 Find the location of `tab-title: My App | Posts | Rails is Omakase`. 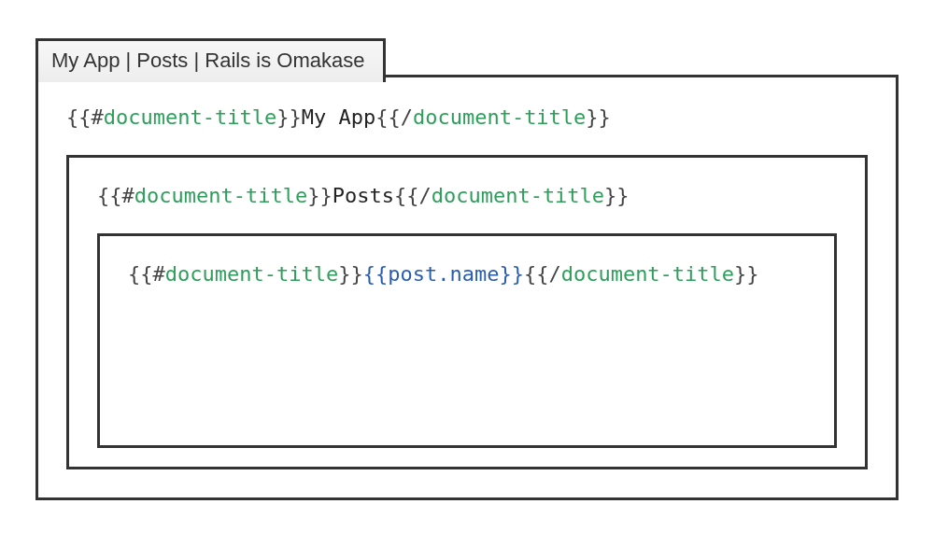

tab-title: My App | Posts | Rails is Omakase is located at coordinates (207, 60).